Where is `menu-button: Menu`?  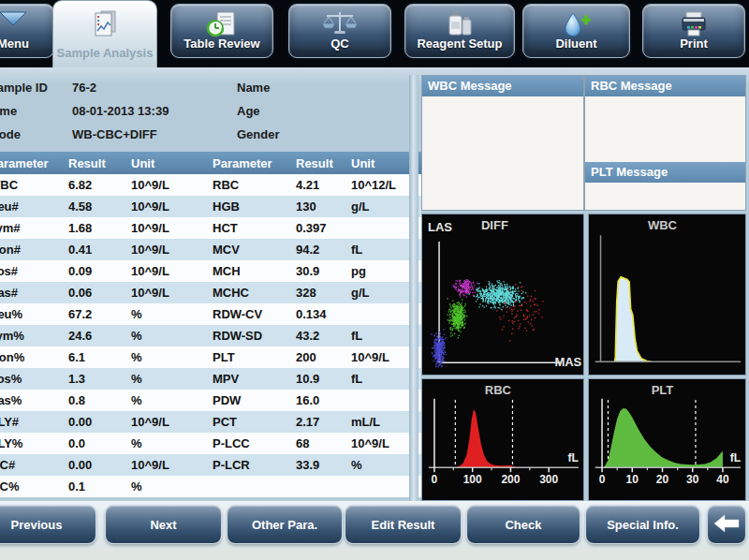 menu-button: Menu is located at coordinates (27, 31).